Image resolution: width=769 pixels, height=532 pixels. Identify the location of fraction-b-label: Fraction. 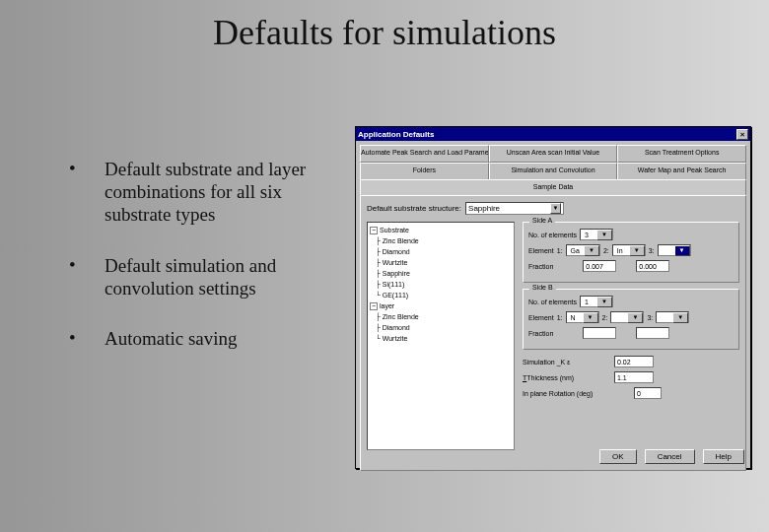
(540, 333).